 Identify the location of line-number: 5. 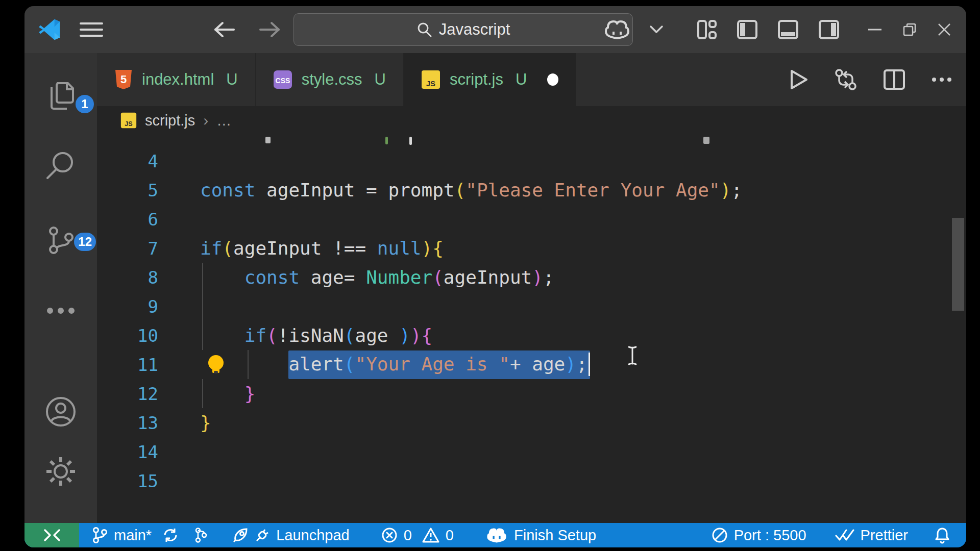
(128, 190).